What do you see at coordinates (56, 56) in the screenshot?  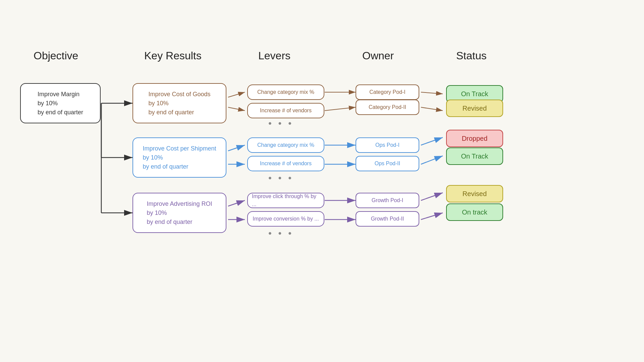 I see `header-objective: Objective` at bounding box center [56, 56].